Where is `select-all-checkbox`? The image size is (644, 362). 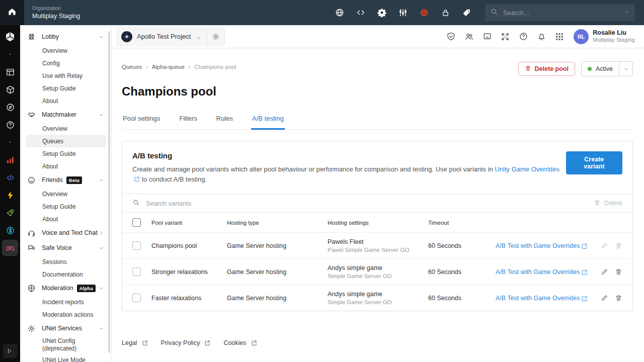
select-all-checkbox is located at coordinates (137, 222).